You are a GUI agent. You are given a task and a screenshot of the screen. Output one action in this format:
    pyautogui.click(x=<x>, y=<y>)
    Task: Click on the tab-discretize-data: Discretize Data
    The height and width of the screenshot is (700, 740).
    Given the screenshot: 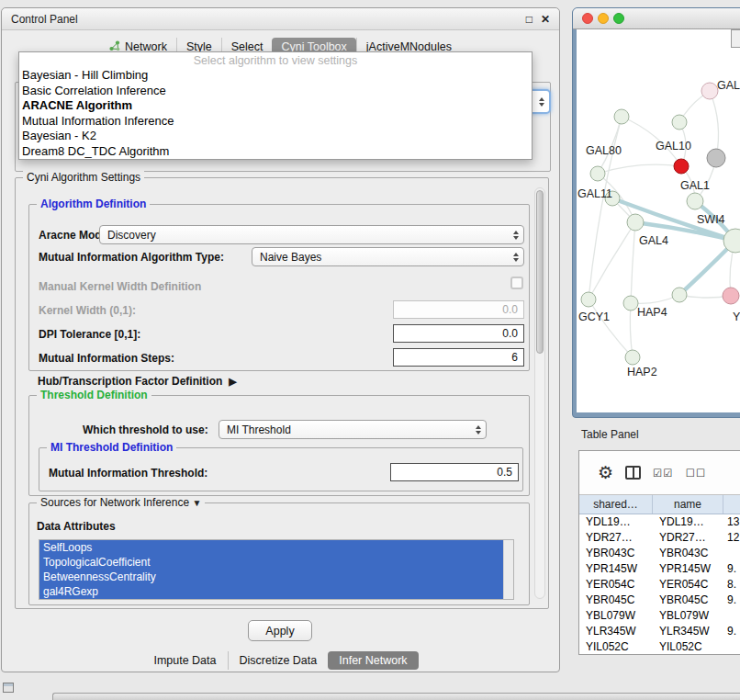 What is the action you would take?
    pyautogui.click(x=278, y=660)
    